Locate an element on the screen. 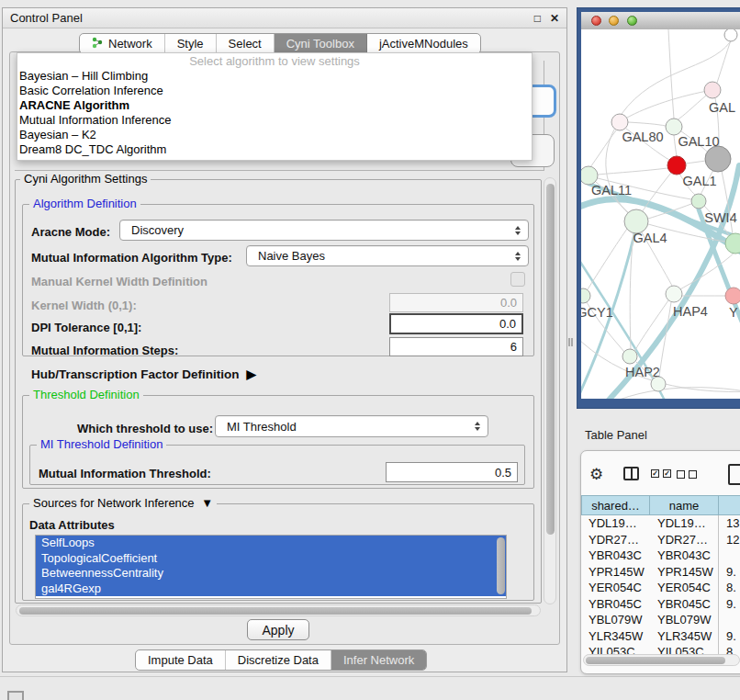  table-cell: 13 is located at coordinates (729, 524).